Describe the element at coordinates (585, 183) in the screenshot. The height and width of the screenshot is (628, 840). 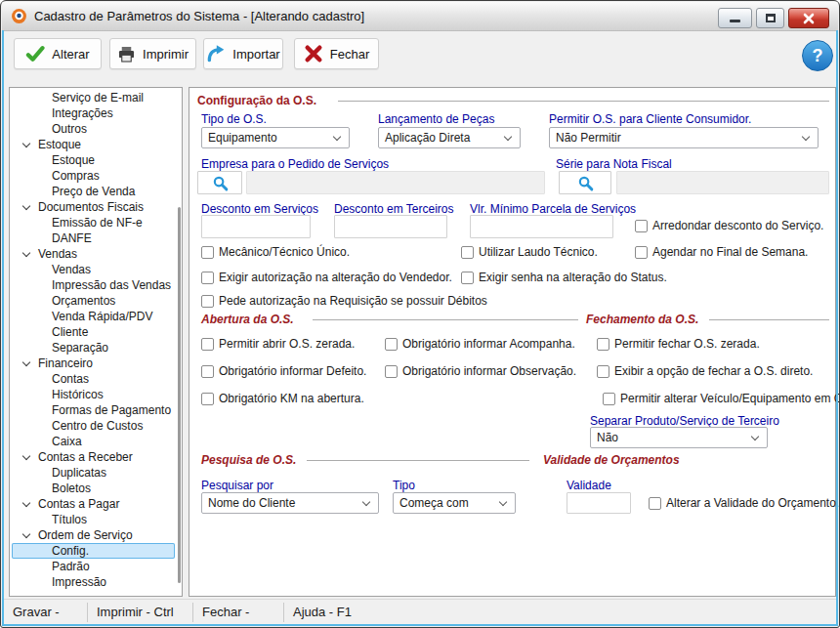
I see `serie-nf-lookup` at that location.